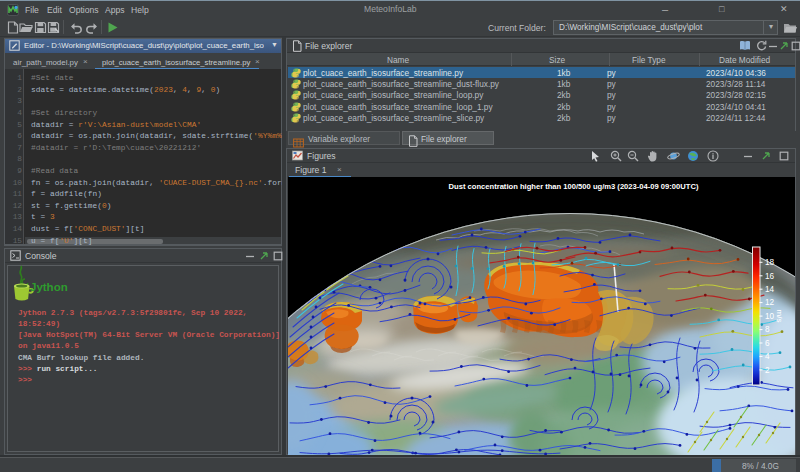 Image resolution: width=800 pixels, height=472 pixels. I want to click on svg-text: 18, so click(770, 262).